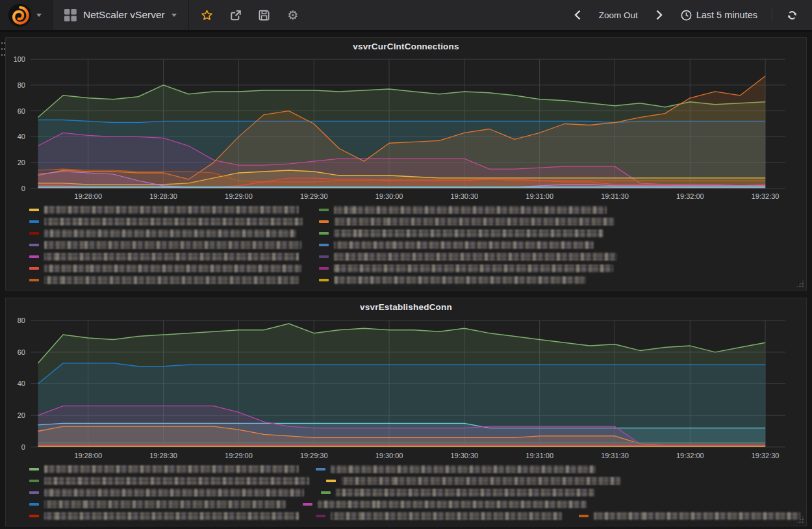 The width and height of the screenshot is (812, 529). I want to click on share-dashboard-button, so click(236, 15).